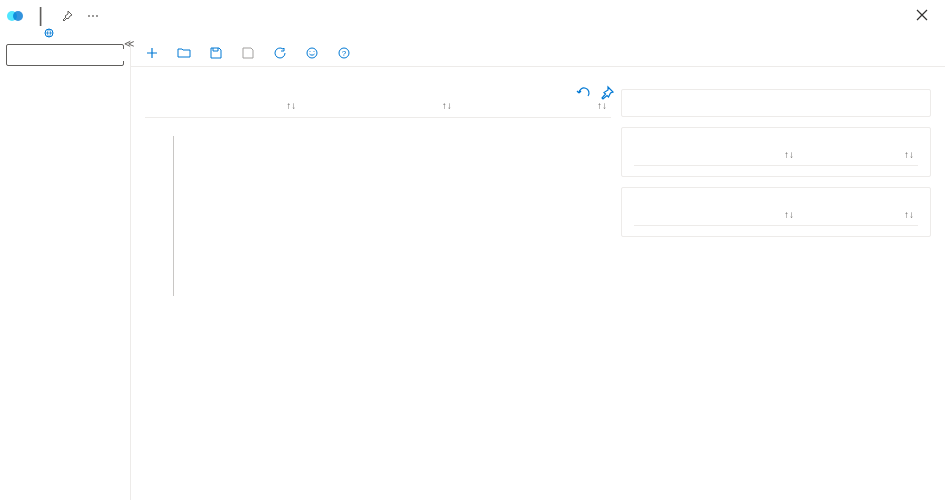  Describe the element at coordinates (607, 93) in the screenshot. I see `pin-chart-icon` at that location.